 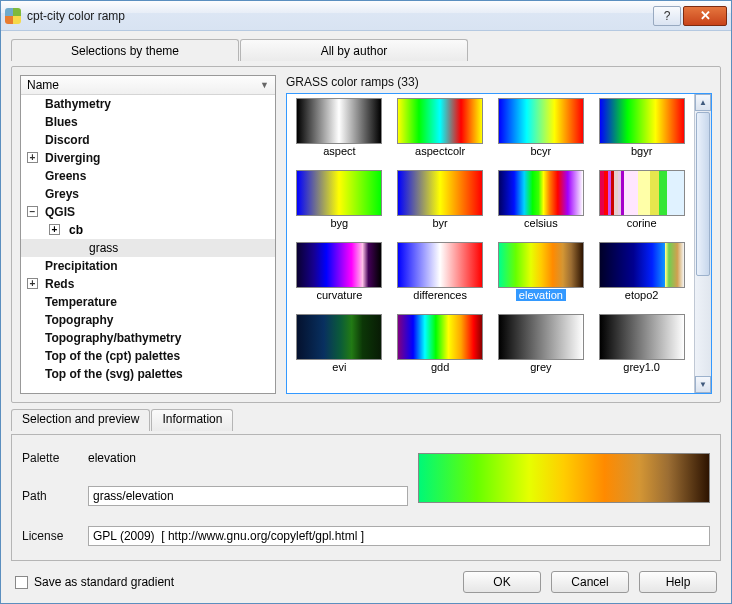 I want to click on color-ramp-item: aspect, so click(x=340, y=133).